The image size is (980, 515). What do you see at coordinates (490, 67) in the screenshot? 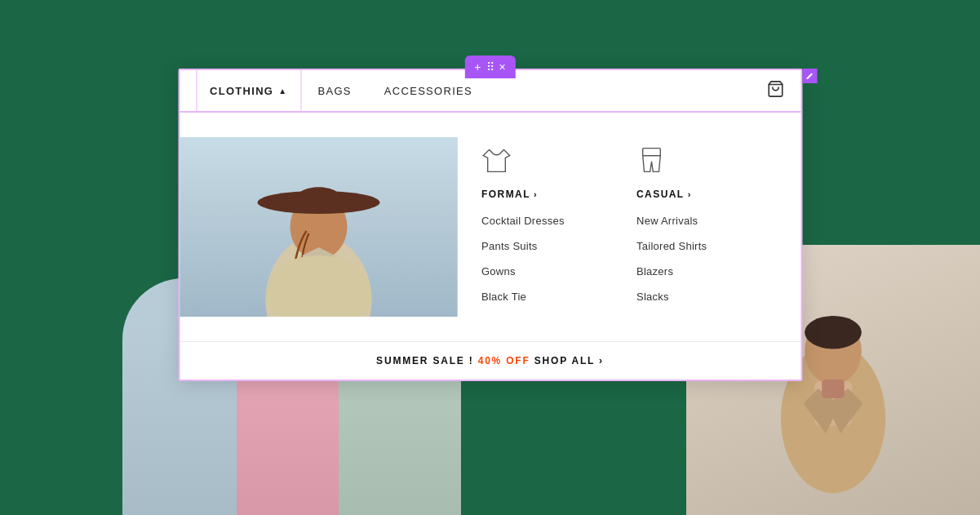
I see `toolbar: + ⠿ ×` at bounding box center [490, 67].